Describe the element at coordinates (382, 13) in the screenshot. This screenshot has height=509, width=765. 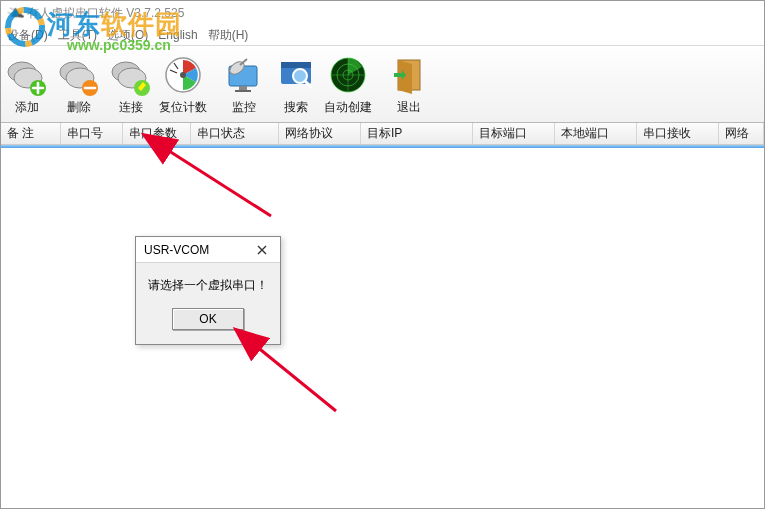
I see `title-bar: 🔌 有人虚拟串口软件 V3.7.2.525` at that location.